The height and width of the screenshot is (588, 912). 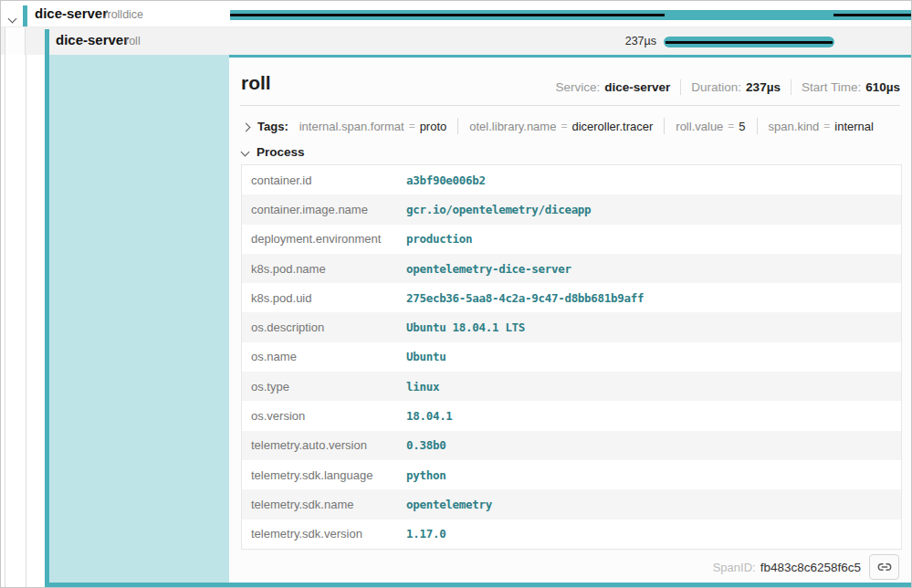 I want to click on copy-link-button, so click(x=884, y=567).